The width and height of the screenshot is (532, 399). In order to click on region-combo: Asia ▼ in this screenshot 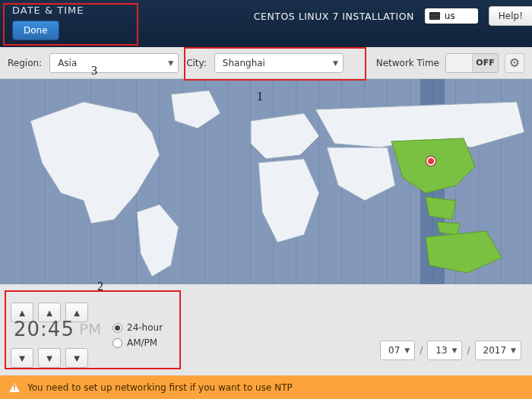, I will do `click(114, 63)`.